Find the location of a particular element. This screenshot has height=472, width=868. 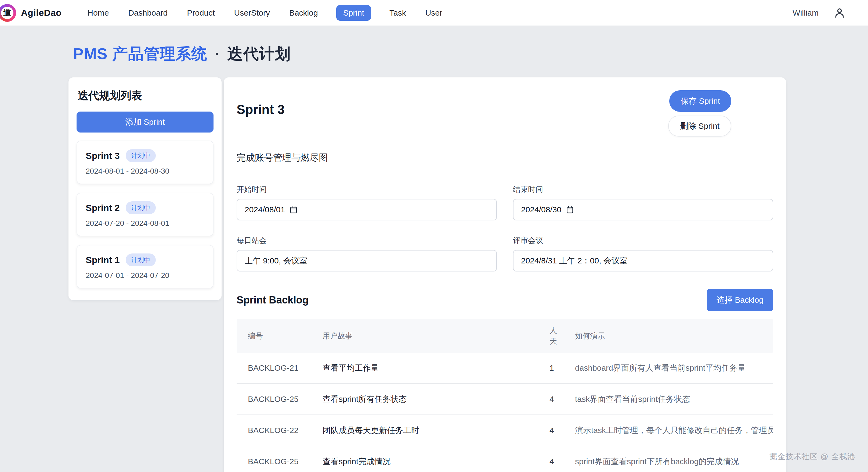

add-sprint-button: 添加 Sprint is located at coordinates (145, 122).